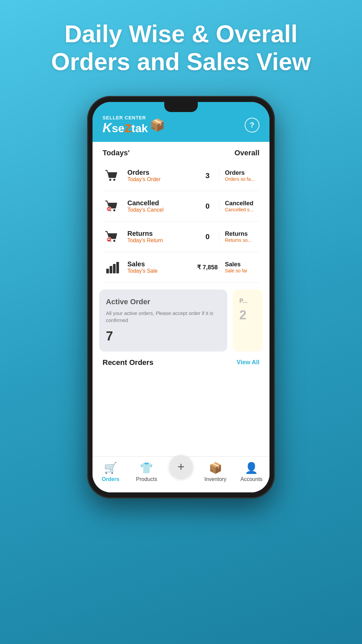 The image size is (362, 644). I want to click on active-order-count: 7, so click(163, 336).